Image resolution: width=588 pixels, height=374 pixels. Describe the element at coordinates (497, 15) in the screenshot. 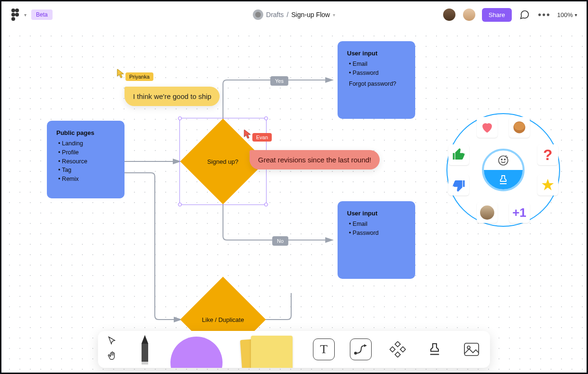

I see `share-button: Share` at that location.